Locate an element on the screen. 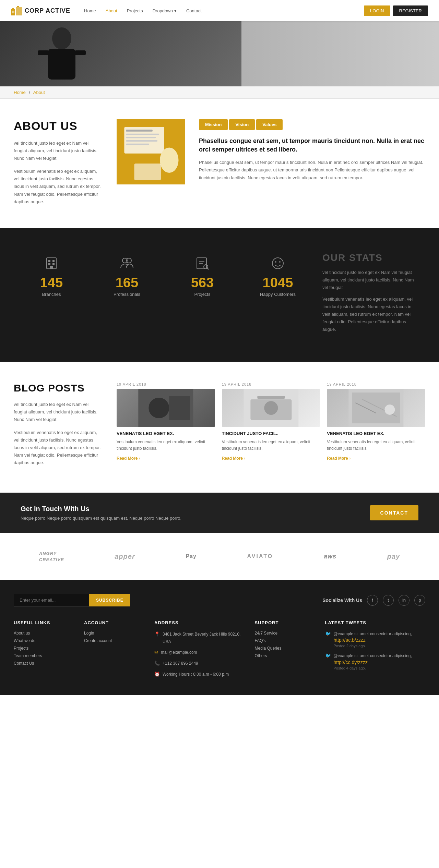  stats-title: OUR STATS is located at coordinates (370, 258).